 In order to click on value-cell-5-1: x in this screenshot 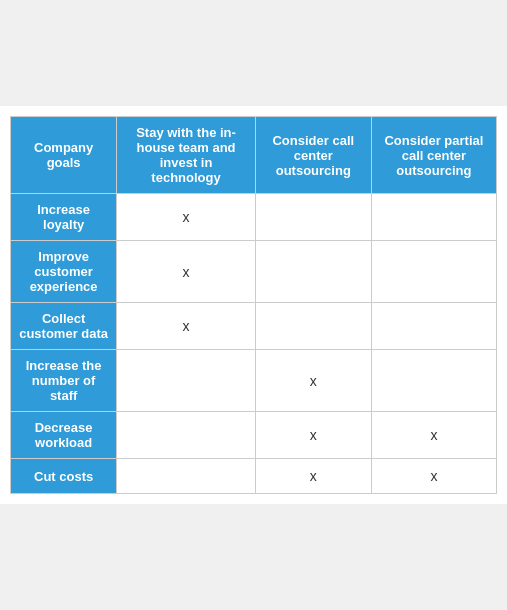, I will do `click(313, 476)`.